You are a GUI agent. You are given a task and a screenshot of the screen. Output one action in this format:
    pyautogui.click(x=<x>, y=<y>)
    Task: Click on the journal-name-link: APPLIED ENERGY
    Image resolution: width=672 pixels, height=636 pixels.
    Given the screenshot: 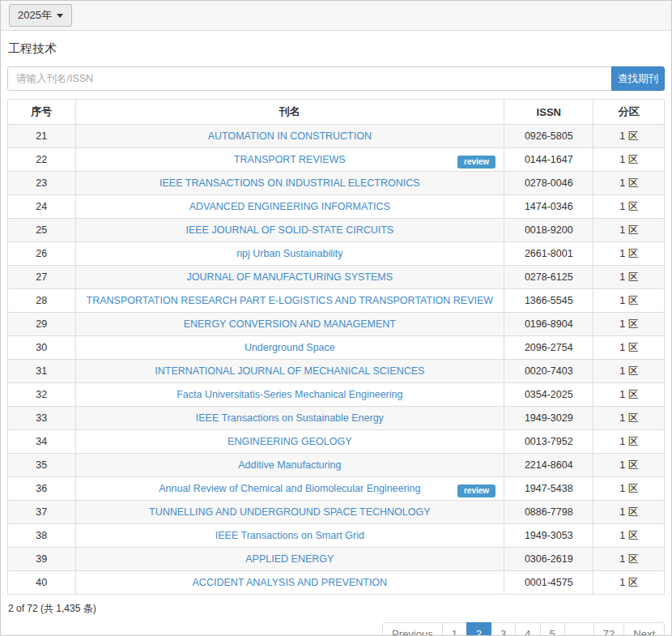 What is the action you would take?
    pyautogui.click(x=290, y=559)
    